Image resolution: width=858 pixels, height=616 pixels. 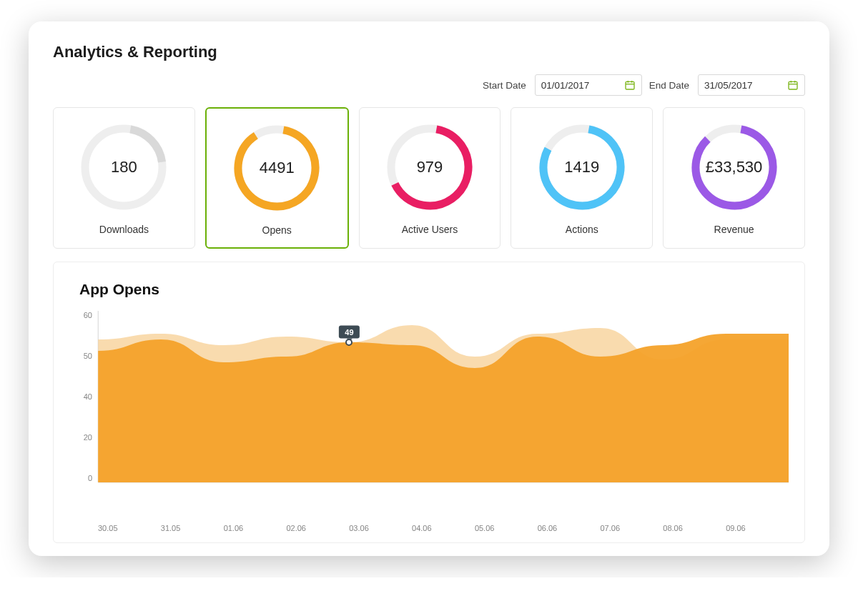 What do you see at coordinates (506, 528) in the screenshot?
I see `x-tick: 05.06` at bounding box center [506, 528].